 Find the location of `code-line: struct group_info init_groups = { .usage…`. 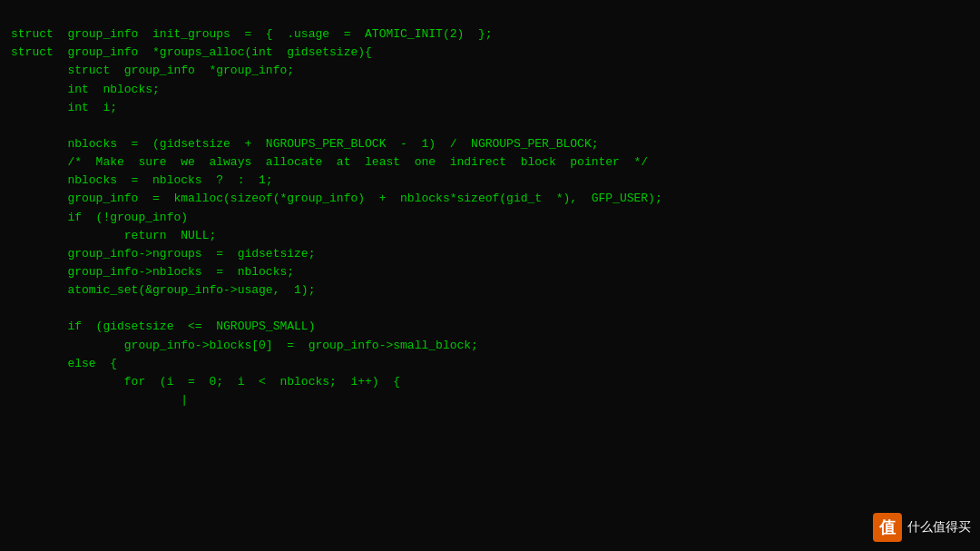

code-line: struct group_info init_groups = { .usage… is located at coordinates (490, 34).